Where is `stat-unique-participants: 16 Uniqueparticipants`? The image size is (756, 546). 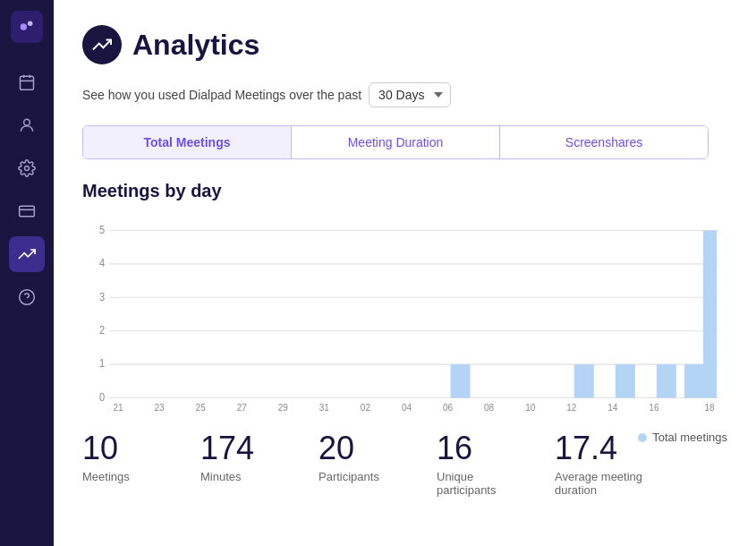 stat-unique-participants: 16 Uniqueparticipants is located at coordinates (481, 464).